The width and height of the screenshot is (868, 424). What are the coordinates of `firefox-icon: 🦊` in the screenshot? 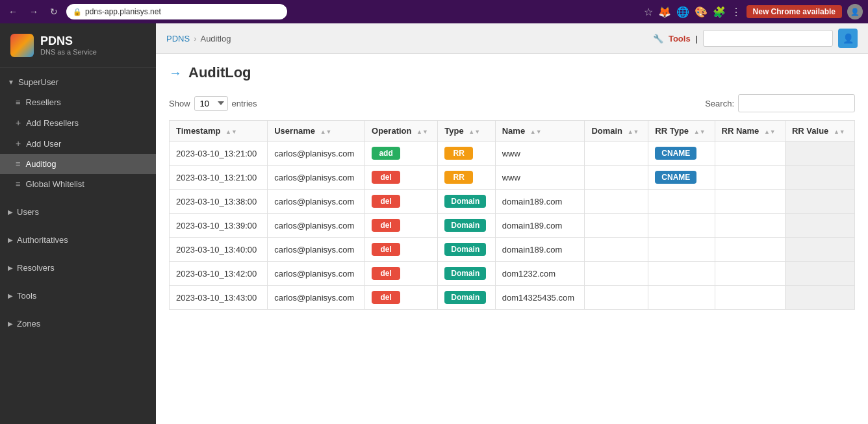 It's located at (665, 12).